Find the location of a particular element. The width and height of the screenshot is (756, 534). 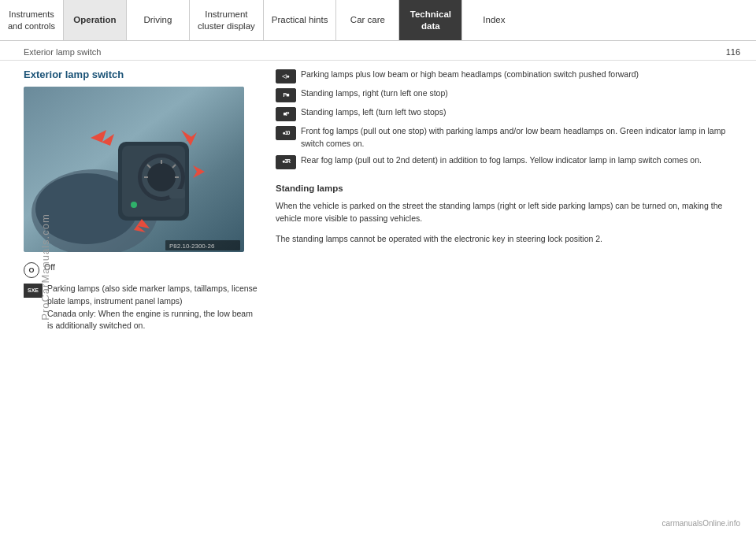

standing-lamps-title: Standing lamps is located at coordinates (508, 189).